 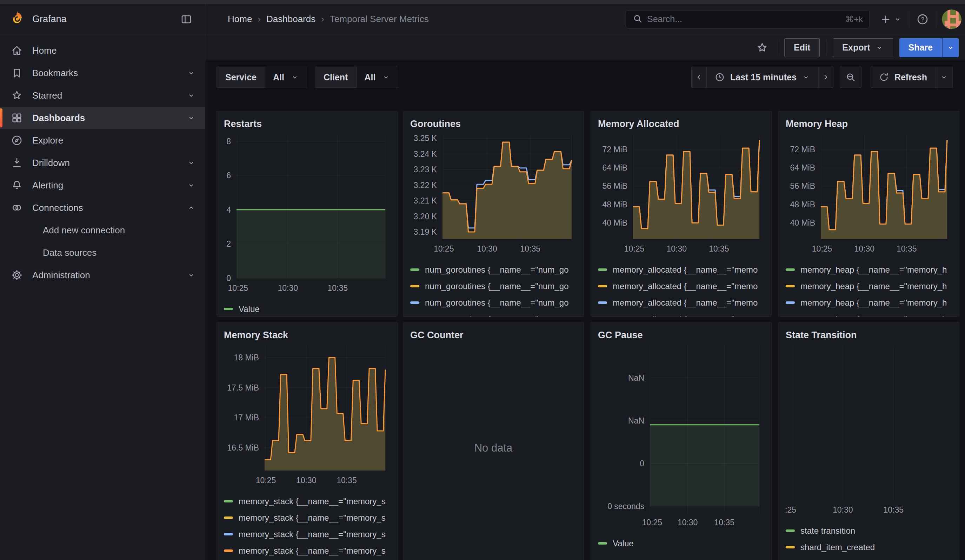 I want to click on breadcrumb-dashboards: Dashboards, so click(x=291, y=19).